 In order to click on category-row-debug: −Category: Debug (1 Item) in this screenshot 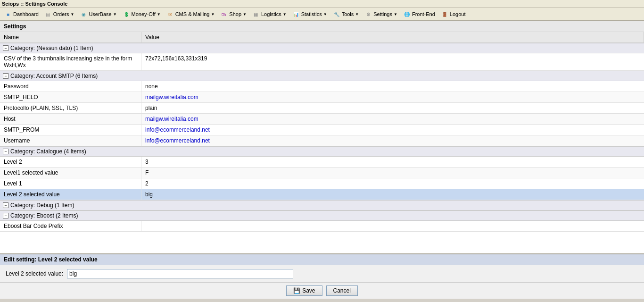, I will do `click(322, 205)`.